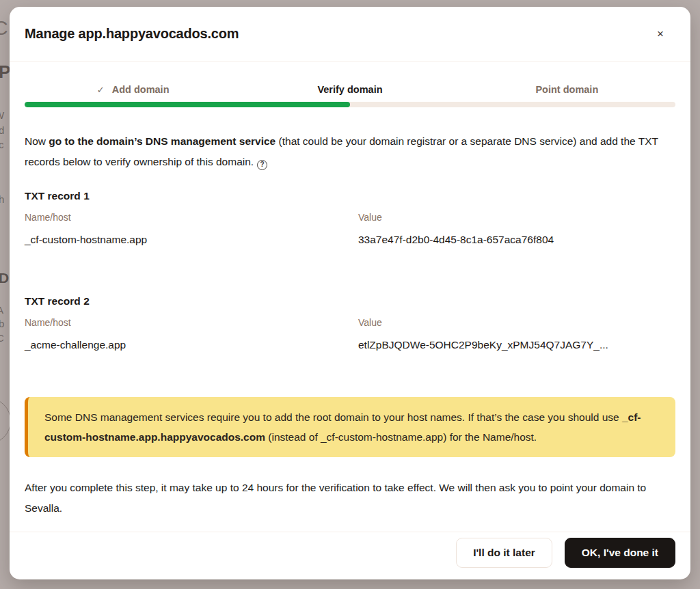 The height and width of the screenshot is (589, 700). What do you see at coordinates (504, 553) in the screenshot?
I see `do-it-later-button: I'll do it later` at bounding box center [504, 553].